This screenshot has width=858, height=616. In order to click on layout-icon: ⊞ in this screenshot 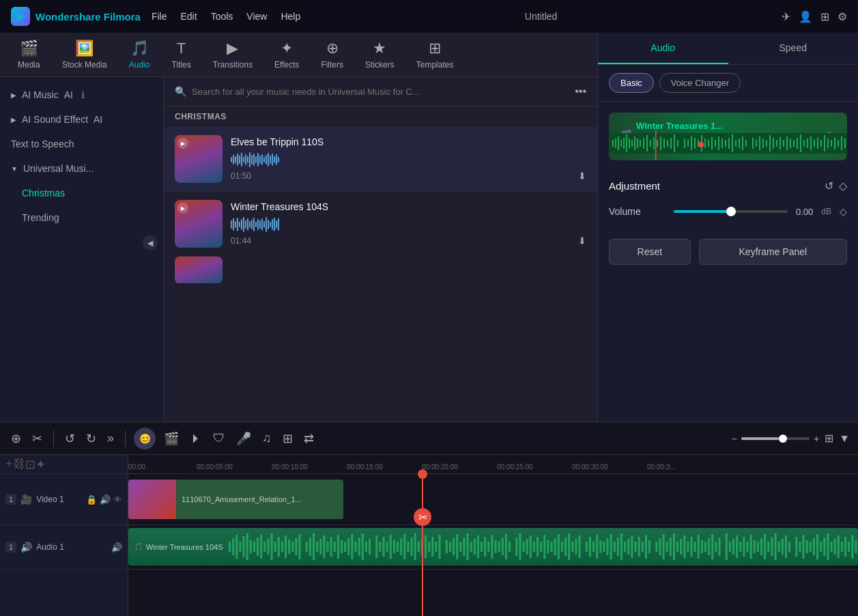, I will do `click(825, 16)`.